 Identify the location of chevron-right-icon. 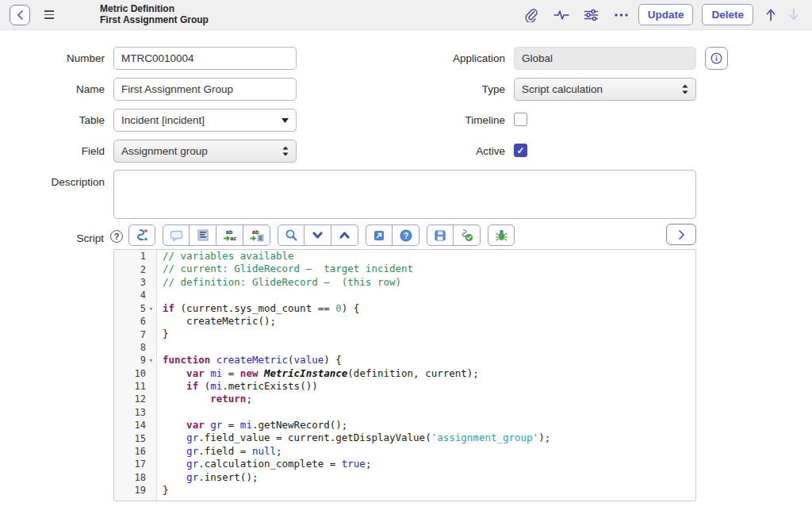
(682, 235).